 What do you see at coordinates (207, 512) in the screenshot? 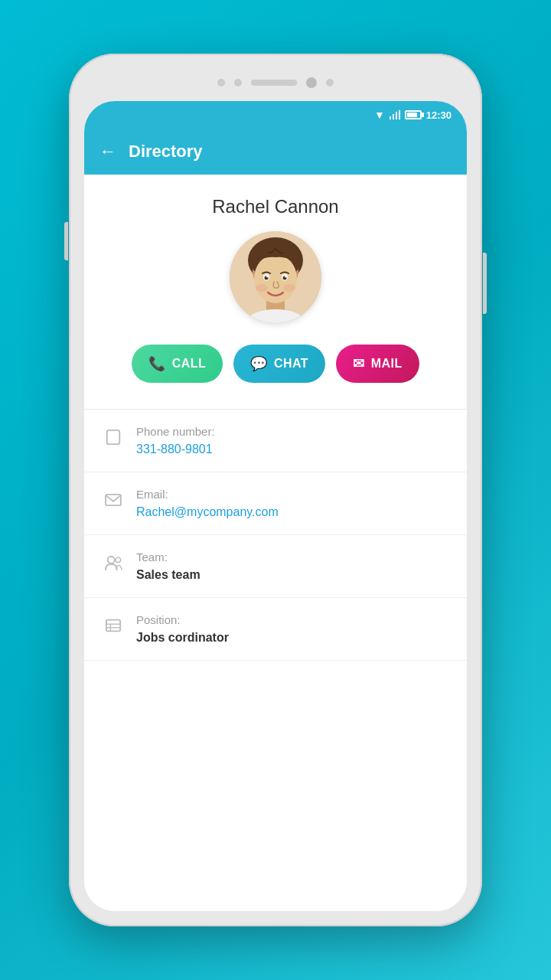
I see `email-value: Rachel@mycompany.com` at bounding box center [207, 512].